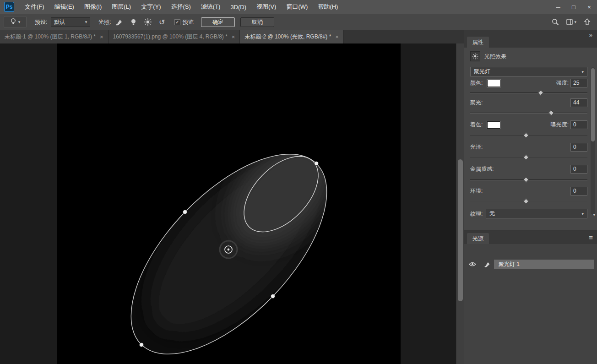 The image size is (597, 364). What do you see at coordinates (509, 265) in the screenshot?
I see `light-item-label: 聚光灯 1` at bounding box center [509, 265].